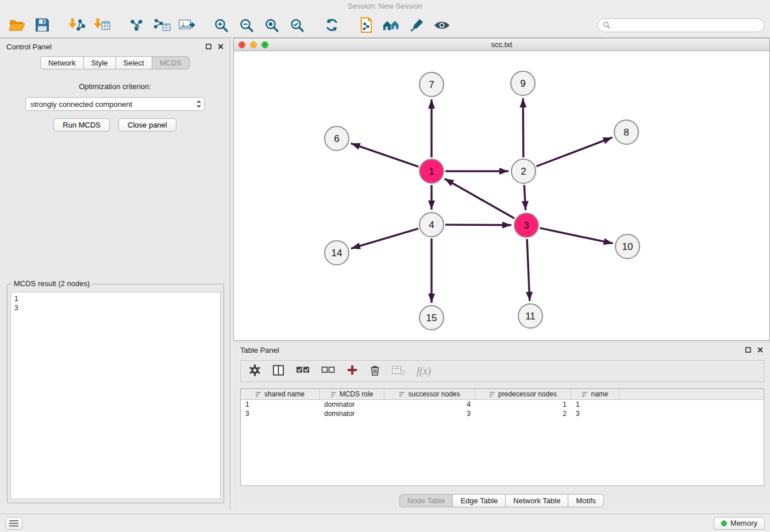 The height and width of the screenshot is (532, 770). Describe the element at coordinates (62, 63) in the screenshot. I see `tab-network: Network` at that location.